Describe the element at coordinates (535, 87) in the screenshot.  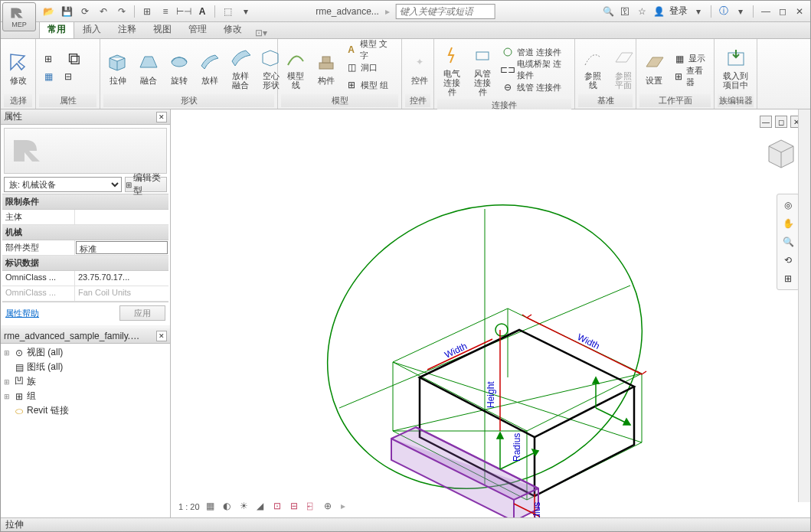
I see `conduit-connector-button: ⊖线管 连接件` at that location.